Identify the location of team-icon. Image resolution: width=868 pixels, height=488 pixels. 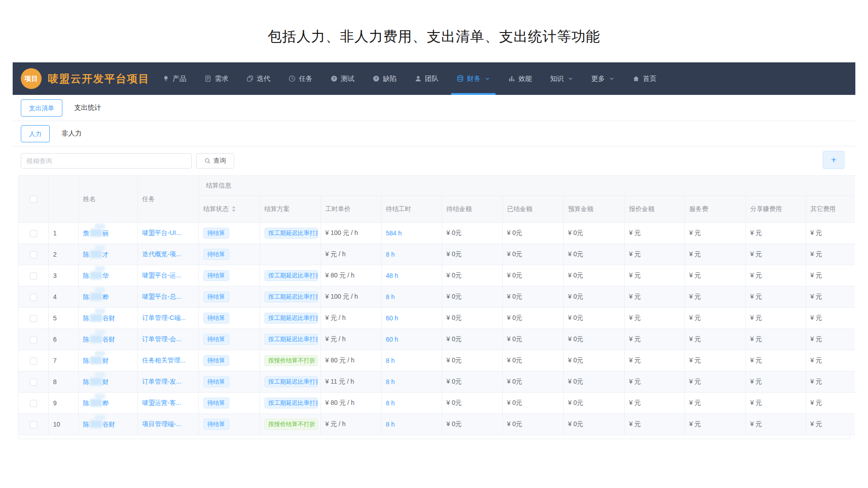
(418, 79).